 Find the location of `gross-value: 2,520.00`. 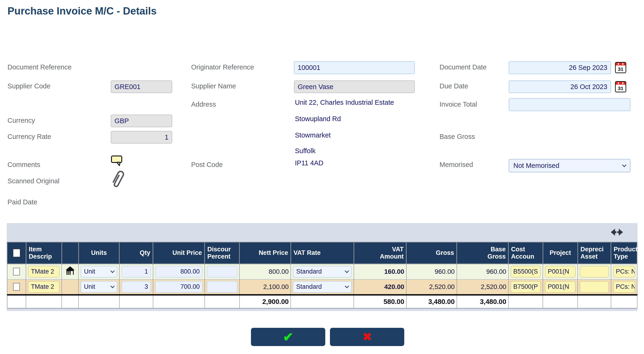

gross-value: 2,520.00 is located at coordinates (432, 287).